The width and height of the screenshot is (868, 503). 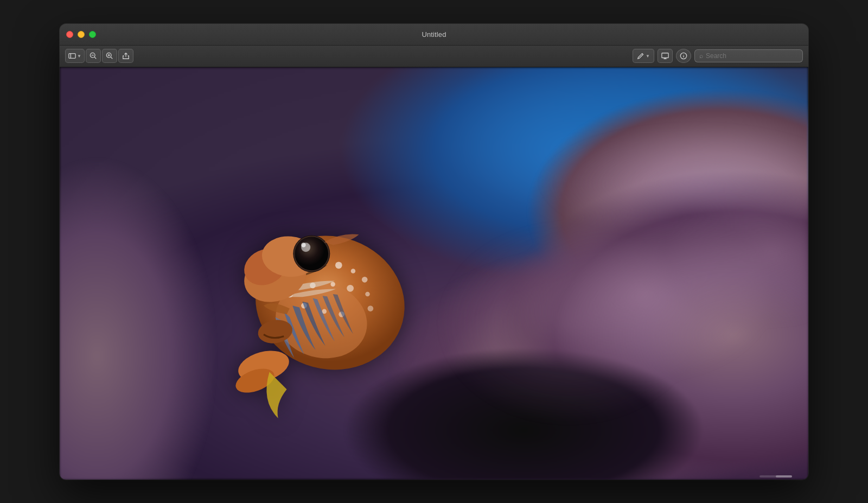 I want to click on monitor-icon, so click(x=665, y=56).